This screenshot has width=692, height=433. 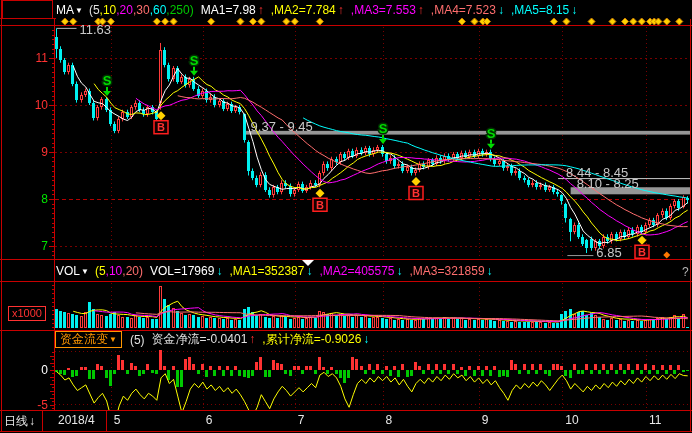 I want to click on vol-dropdown-label: VOL, so click(x=68, y=271).